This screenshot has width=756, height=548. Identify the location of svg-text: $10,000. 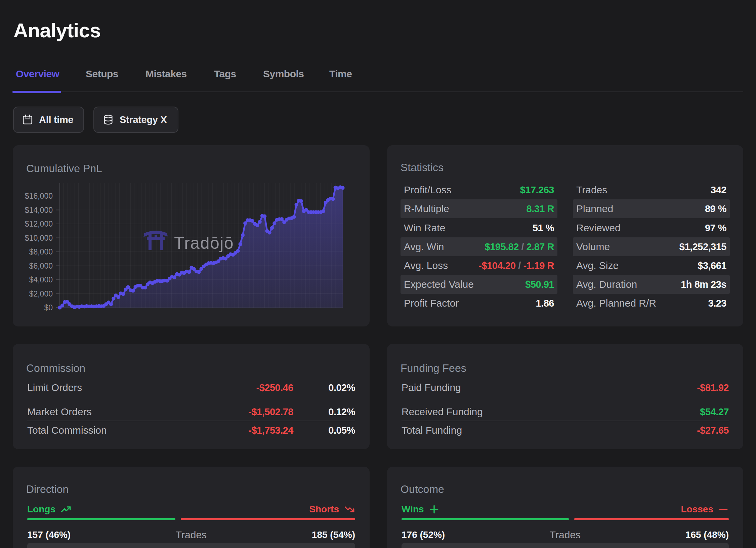
(39, 238).